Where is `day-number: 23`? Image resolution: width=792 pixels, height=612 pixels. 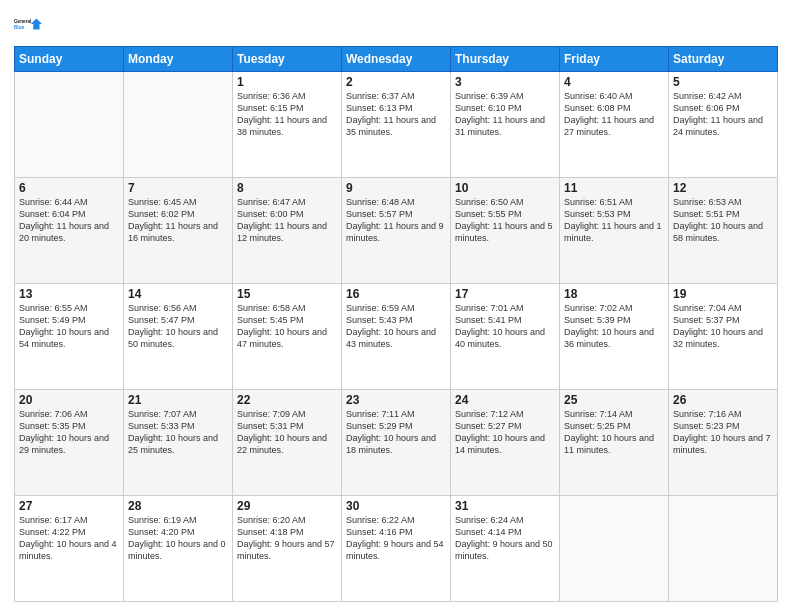 day-number: 23 is located at coordinates (396, 400).